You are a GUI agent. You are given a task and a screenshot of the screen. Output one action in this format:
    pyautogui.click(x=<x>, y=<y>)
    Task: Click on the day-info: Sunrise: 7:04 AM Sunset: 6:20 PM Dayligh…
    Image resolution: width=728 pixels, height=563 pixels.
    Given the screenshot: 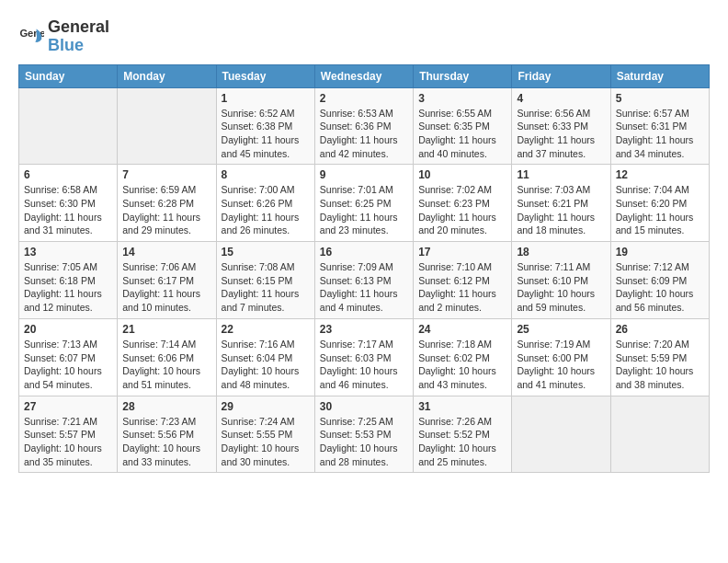 What is the action you would take?
    pyautogui.click(x=660, y=210)
    